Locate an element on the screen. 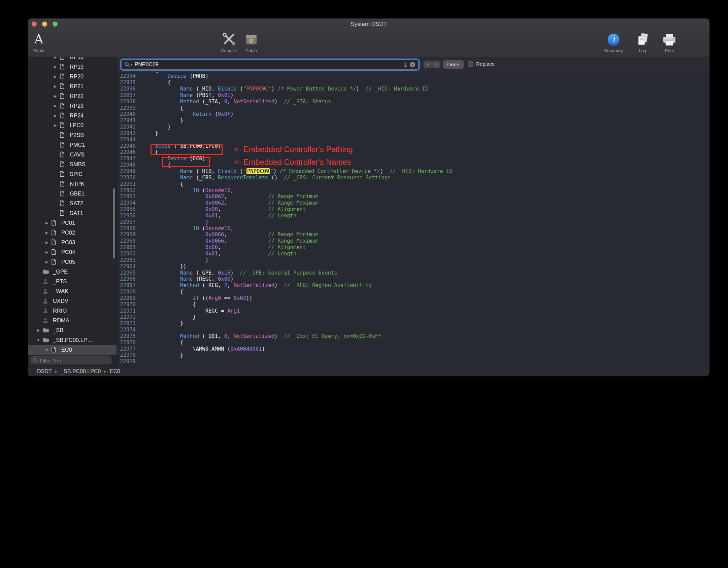  tree-item-PC01: ▶PC01 is located at coordinates (72, 223).